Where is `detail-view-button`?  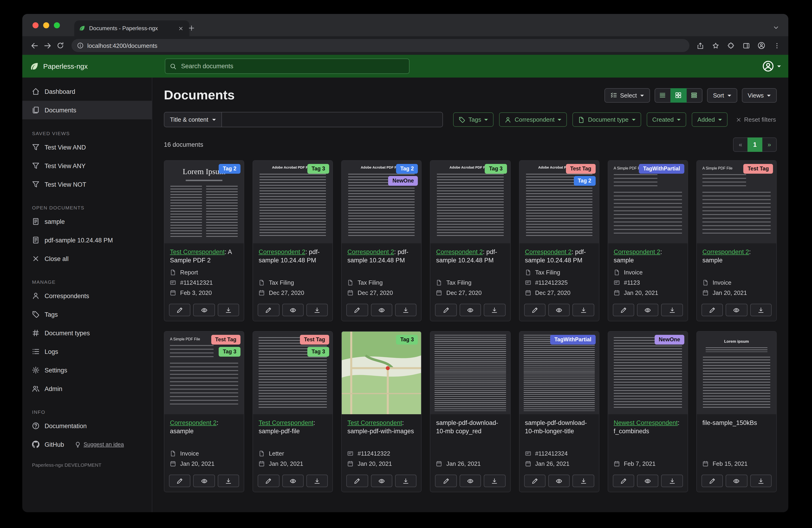
detail-view-button is located at coordinates (694, 95).